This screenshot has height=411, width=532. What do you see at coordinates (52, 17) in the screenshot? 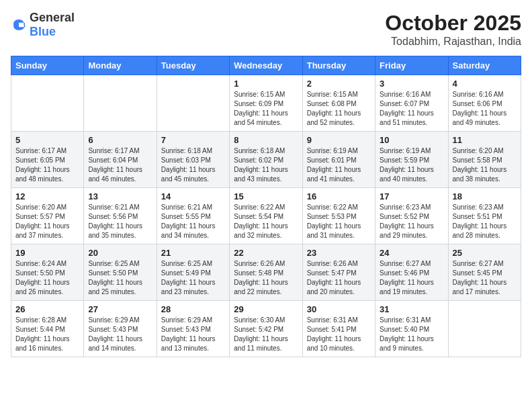
I see `logo-general-text: General` at bounding box center [52, 17].